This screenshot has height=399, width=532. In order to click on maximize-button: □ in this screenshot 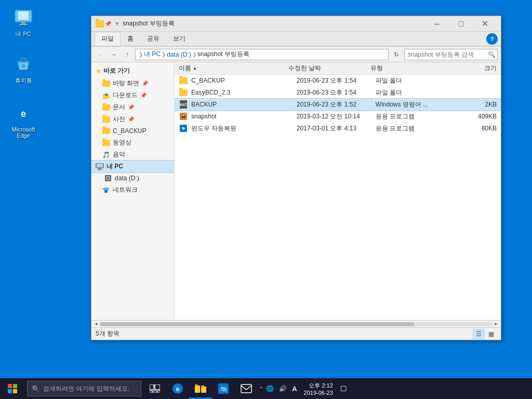, I will do `click(461, 24)`.